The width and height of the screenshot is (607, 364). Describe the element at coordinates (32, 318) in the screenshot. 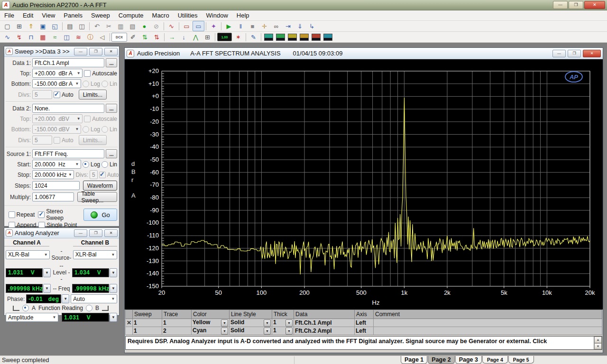

I see `function-select: Amplitude▼` at that location.